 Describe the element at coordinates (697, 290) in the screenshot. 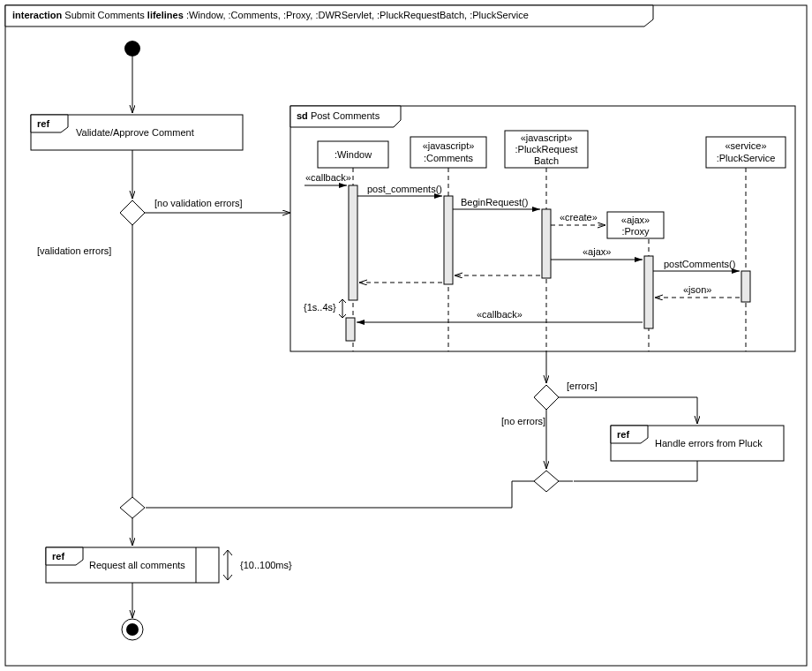

I see `svg-text: «json»` at that location.